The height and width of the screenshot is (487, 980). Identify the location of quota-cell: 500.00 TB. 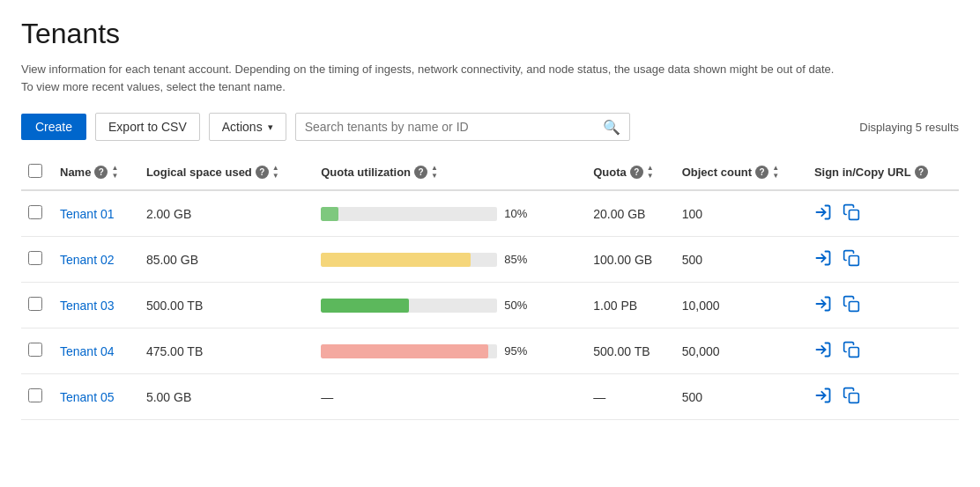
(630, 351).